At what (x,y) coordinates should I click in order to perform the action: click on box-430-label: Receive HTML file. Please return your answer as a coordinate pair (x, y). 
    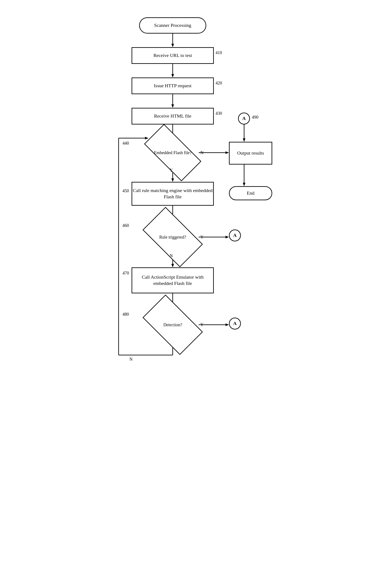
    Looking at the image, I should click on (173, 116).